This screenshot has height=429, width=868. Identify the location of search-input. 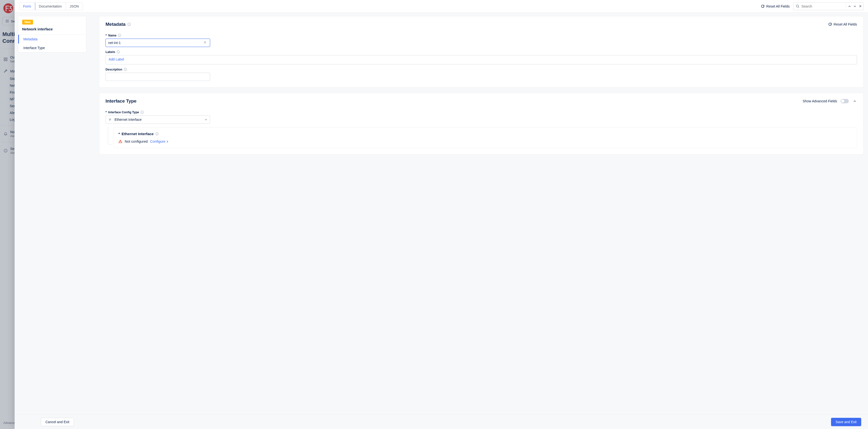
(823, 6).